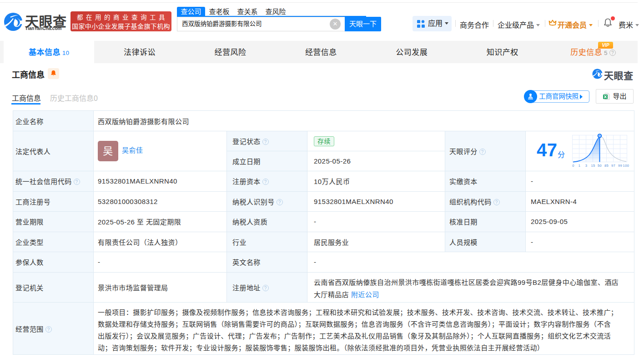 This screenshot has height=358, width=644. I want to click on svg-text: 3, so click(587, 165).